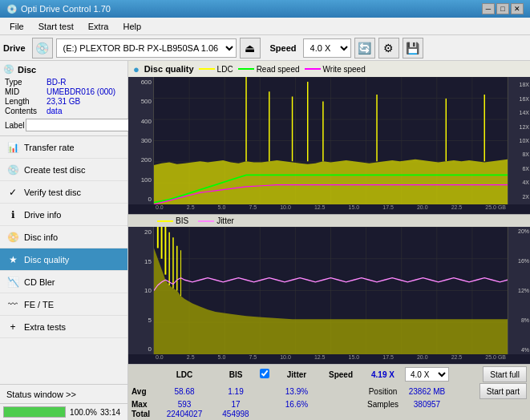  Describe the element at coordinates (427, 404) in the screenshot. I see `samples-value: 380957` at that location.